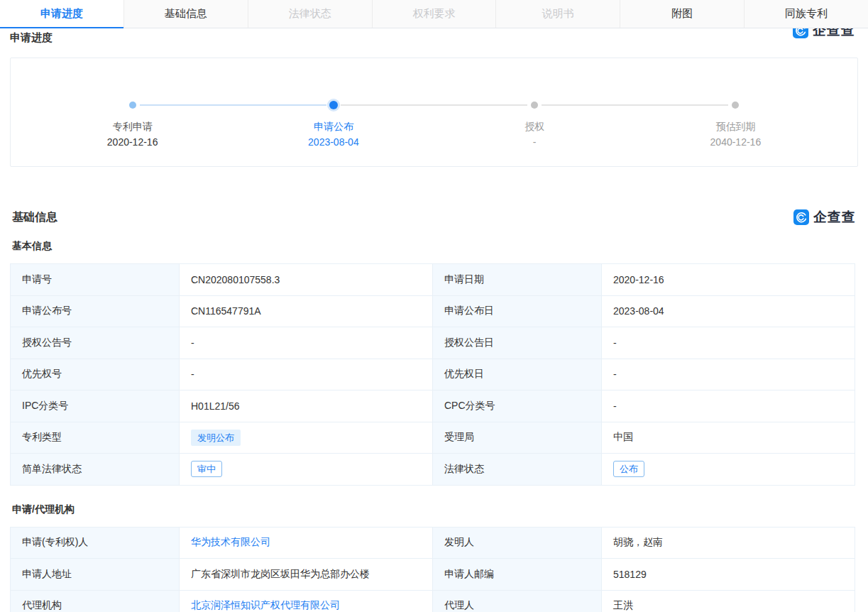 This screenshot has height=612, width=868. I want to click on field-label: IPC分类号, so click(95, 406).